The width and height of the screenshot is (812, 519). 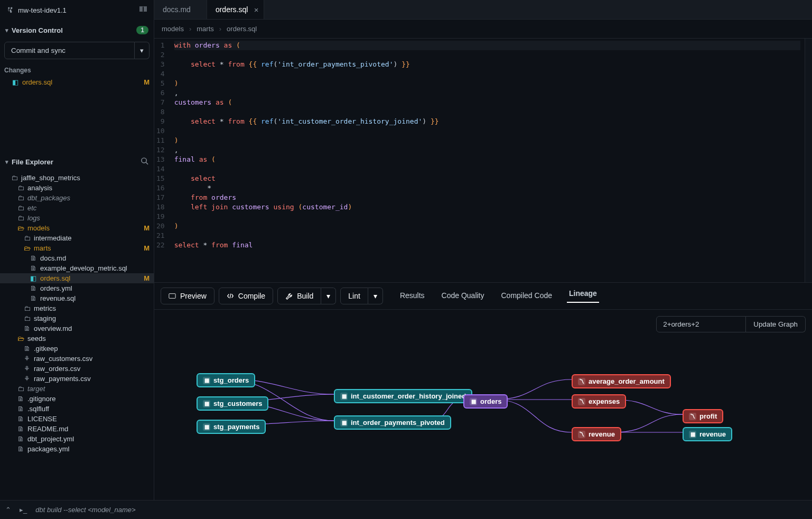 I want to click on book-icon, so click(x=143, y=11).